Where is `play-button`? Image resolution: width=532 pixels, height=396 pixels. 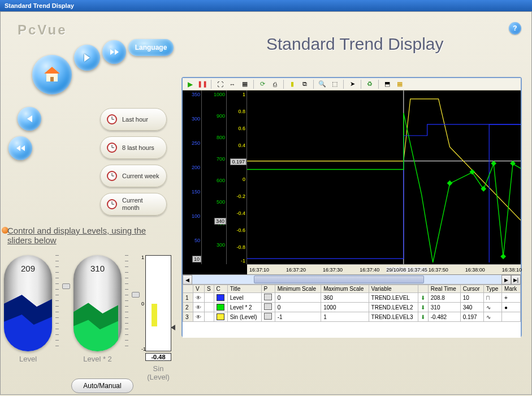 play-button is located at coordinates (87, 58).